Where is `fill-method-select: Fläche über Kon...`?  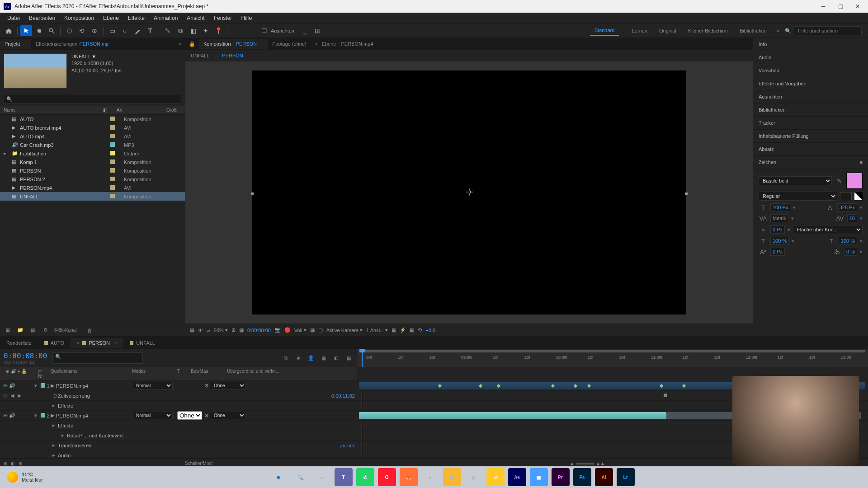 fill-method-select: Fläche über Kon... is located at coordinates (828, 230).